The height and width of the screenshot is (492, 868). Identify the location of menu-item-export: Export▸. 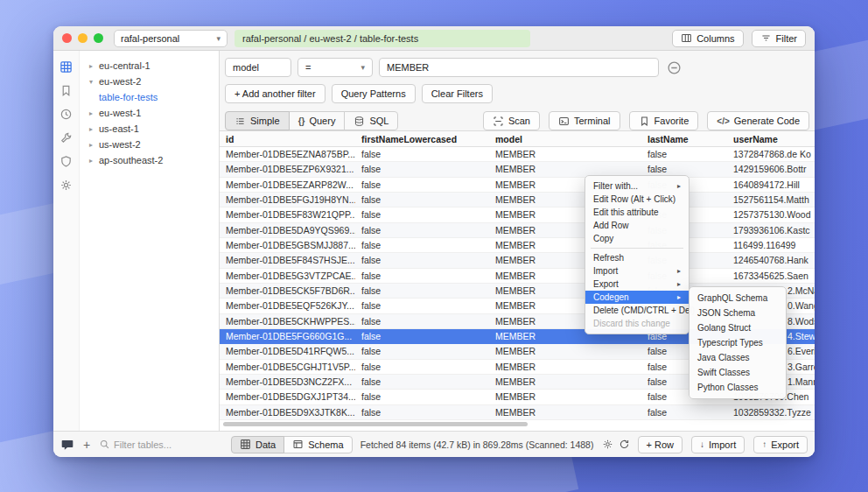
(637, 284).